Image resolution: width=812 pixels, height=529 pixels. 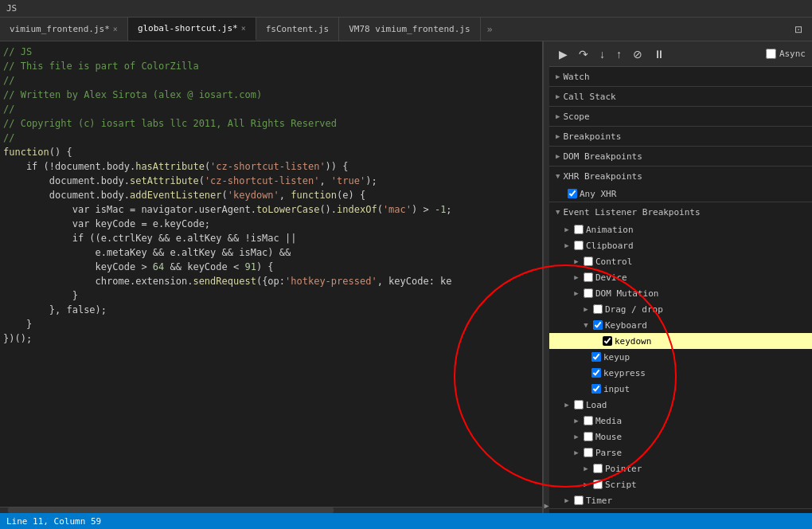 I want to click on xhr-breakpoints-section: ▼ XHR Breakpoints Any XHR, so click(x=681, y=185).